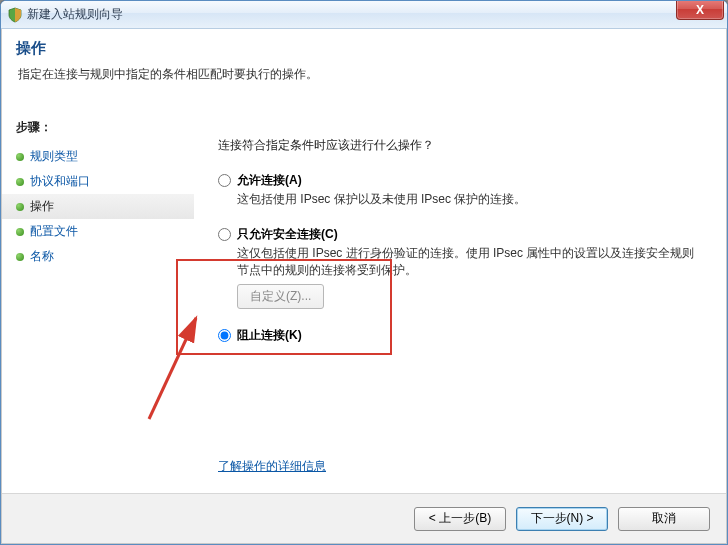 Image resolution: width=728 pixels, height=545 pixels. Describe the element at coordinates (467, 262) in the screenshot. I see `option-secure-desc: 这仅包括使用 IPsec 进行身份验证的连接。使用 IPsec 属性中的设置以及…` at that location.